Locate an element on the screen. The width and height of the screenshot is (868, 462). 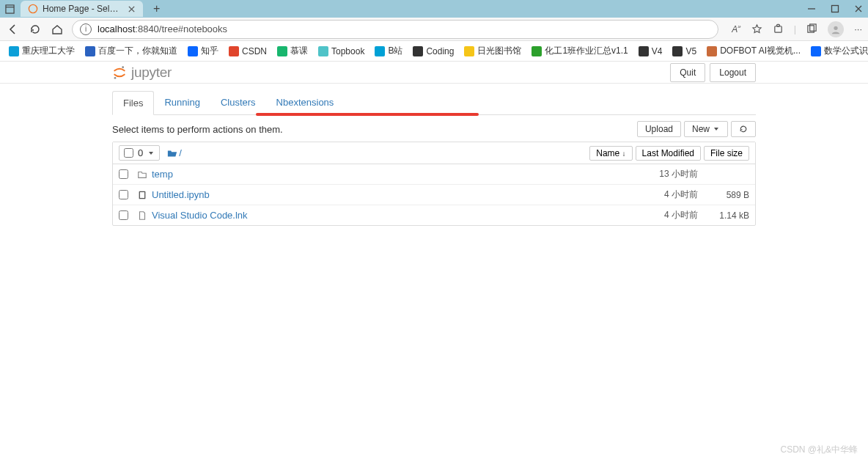
bookmark-item: DOFBOT AI视觉机... is located at coordinates (754, 51).